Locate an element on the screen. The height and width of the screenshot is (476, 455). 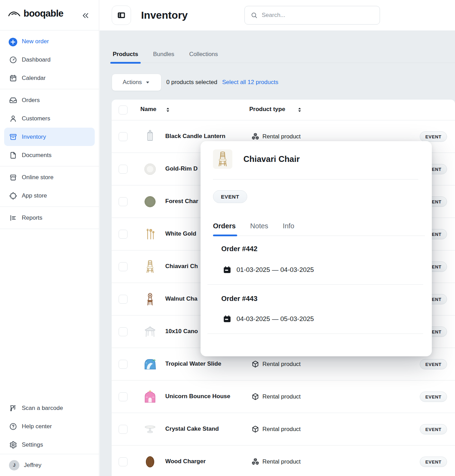
select-all-link: Select all 12 products is located at coordinates (250, 82).